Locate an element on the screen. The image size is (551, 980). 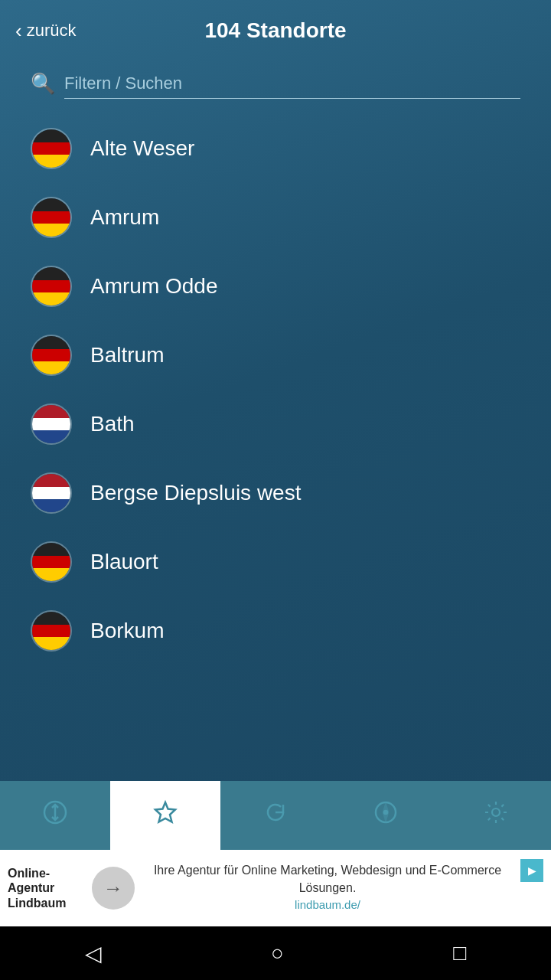
location-name: Borkum is located at coordinates (127, 631).